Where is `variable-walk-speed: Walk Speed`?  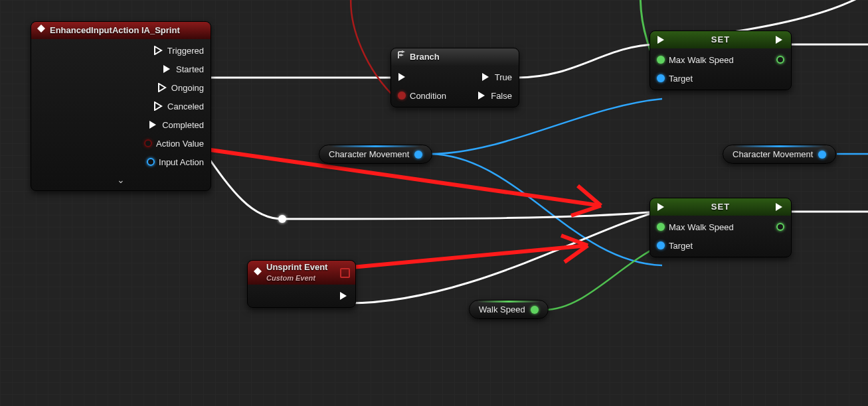
variable-walk-speed: Walk Speed is located at coordinates (509, 309).